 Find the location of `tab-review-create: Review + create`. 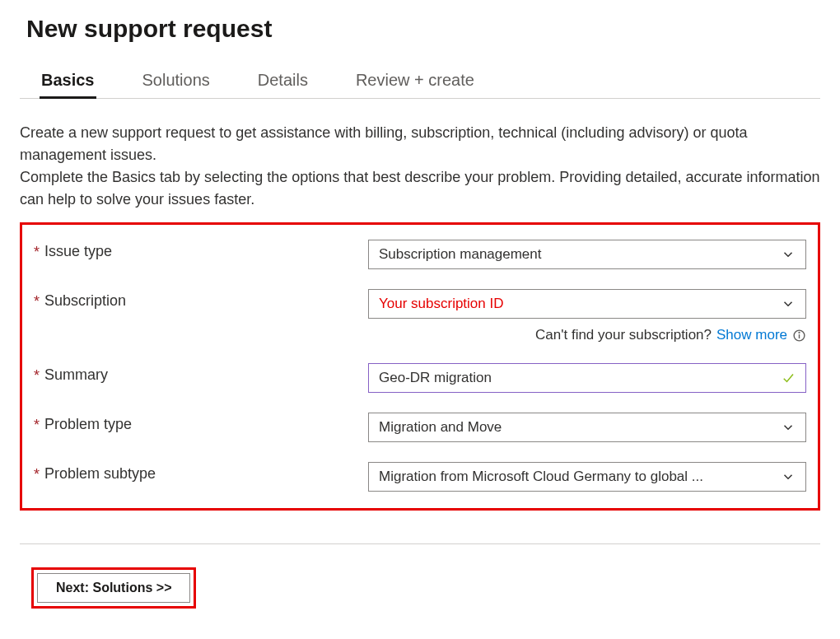

tab-review-create: Review + create is located at coordinates (415, 82).